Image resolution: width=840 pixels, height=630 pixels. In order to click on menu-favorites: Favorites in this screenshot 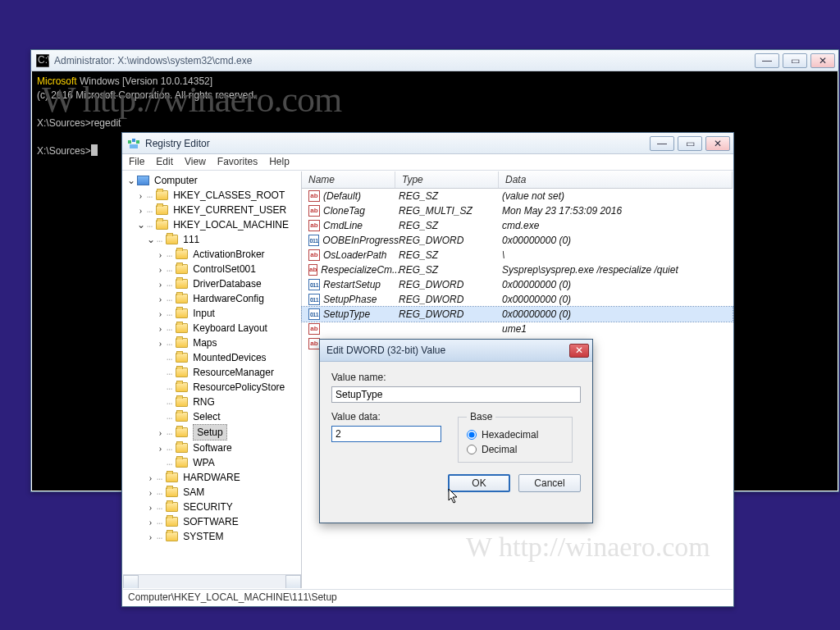, I will do `click(238, 162)`.